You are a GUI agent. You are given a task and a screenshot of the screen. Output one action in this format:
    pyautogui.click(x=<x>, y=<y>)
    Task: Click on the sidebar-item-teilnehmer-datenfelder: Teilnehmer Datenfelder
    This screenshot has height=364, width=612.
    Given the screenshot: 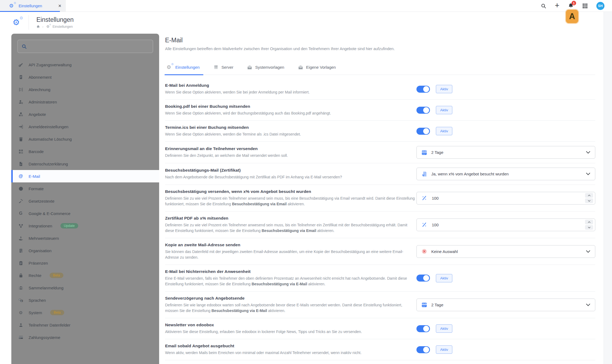 What is the action you would take?
    pyautogui.click(x=85, y=325)
    